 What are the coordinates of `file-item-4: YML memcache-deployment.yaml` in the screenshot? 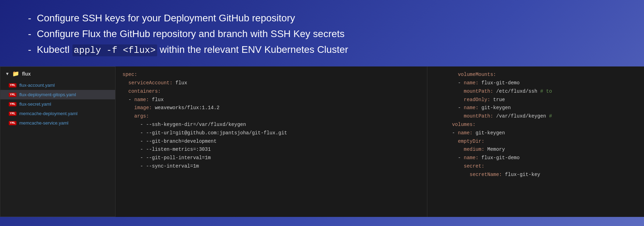 It's located at (58, 113).